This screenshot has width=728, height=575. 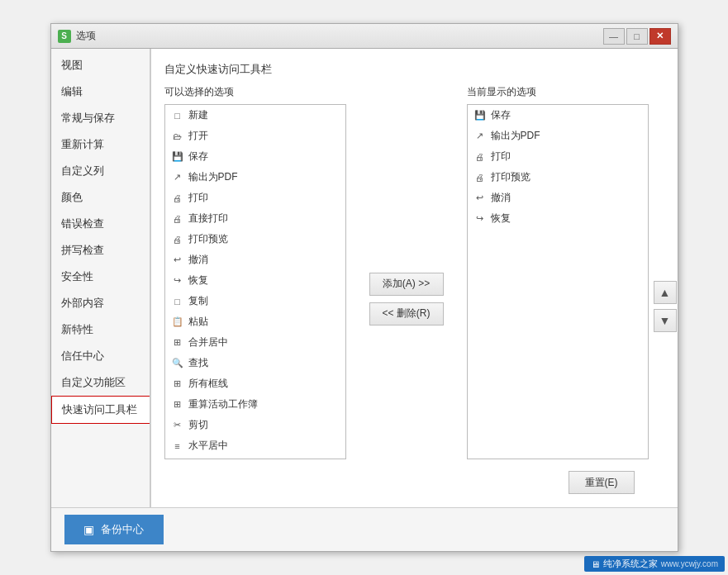 I want to click on cut-icon: ✂, so click(x=178, y=425).